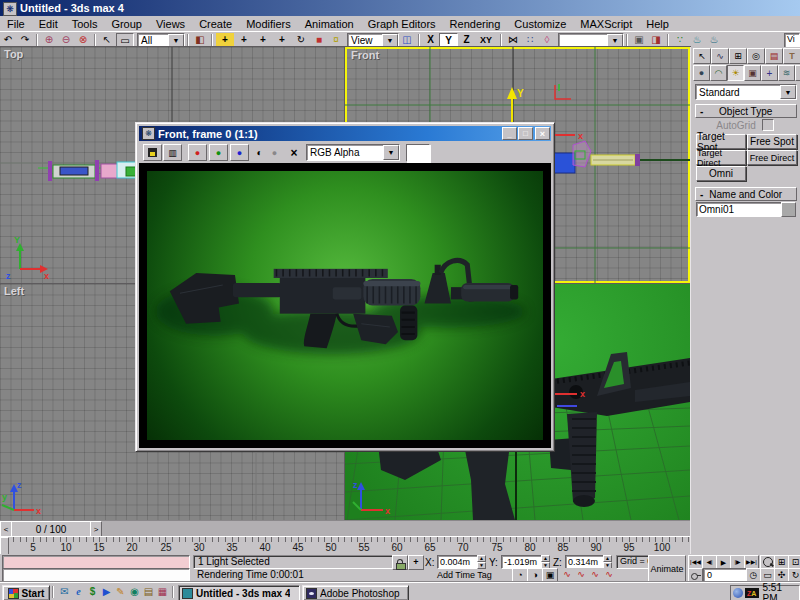 Image resolution: width=800 pixels, height=600 pixels. What do you see at coordinates (85, 24) in the screenshot?
I see `menu-tools: Tools` at bounding box center [85, 24].